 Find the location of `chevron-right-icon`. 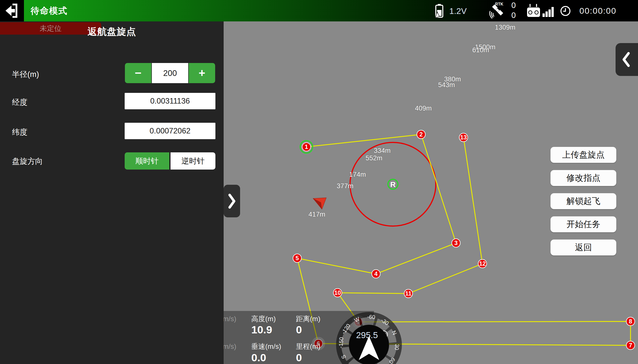

chevron-right-icon is located at coordinates (232, 201).